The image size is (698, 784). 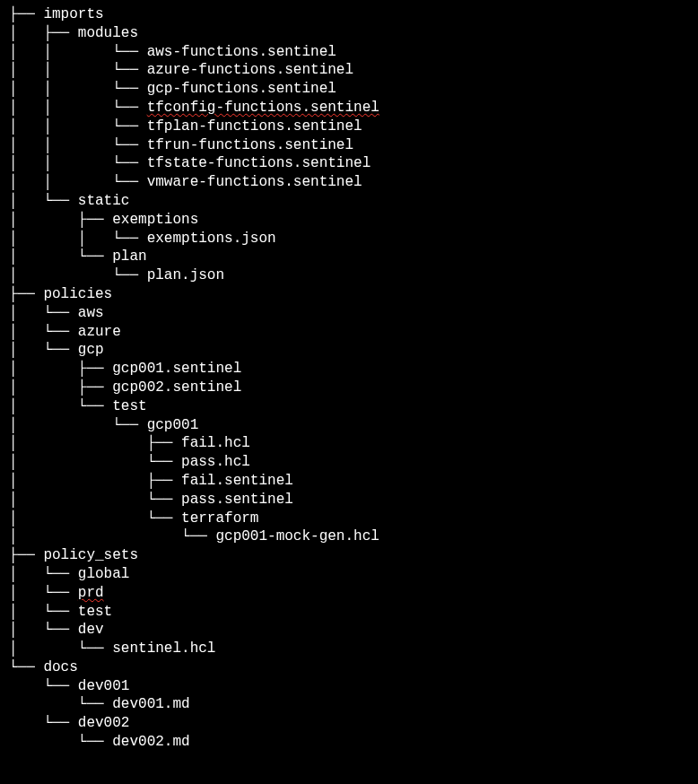 I want to click on file-plan-json: plan.json, so click(x=186, y=275).